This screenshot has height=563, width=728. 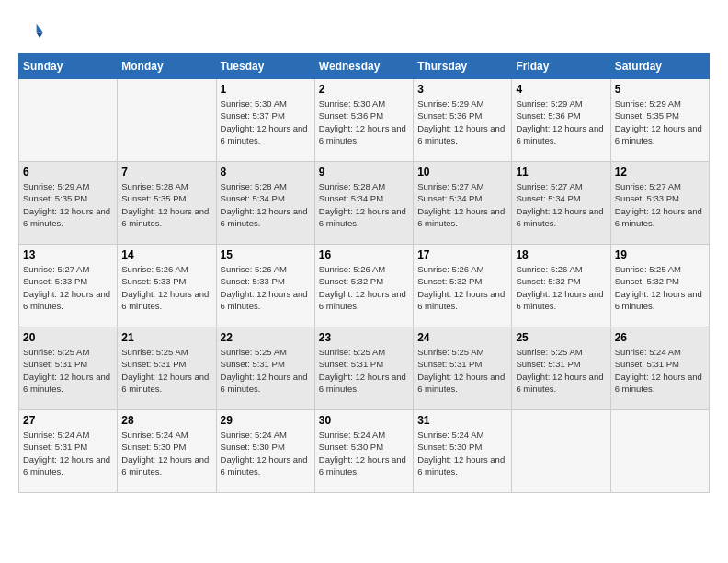 I want to click on calendar-cell: 31Sunrise: 5:24 AMSunset: 5:30 PMDayligh…, so click(x=463, y=452).